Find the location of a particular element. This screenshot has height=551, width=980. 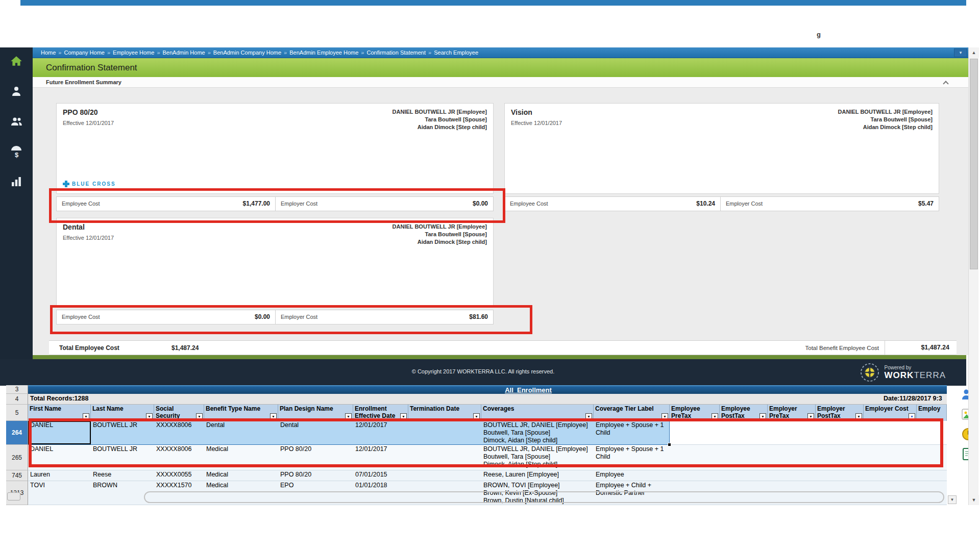

spreadsheet-cell: Employee is located at coordinates (632, 475).